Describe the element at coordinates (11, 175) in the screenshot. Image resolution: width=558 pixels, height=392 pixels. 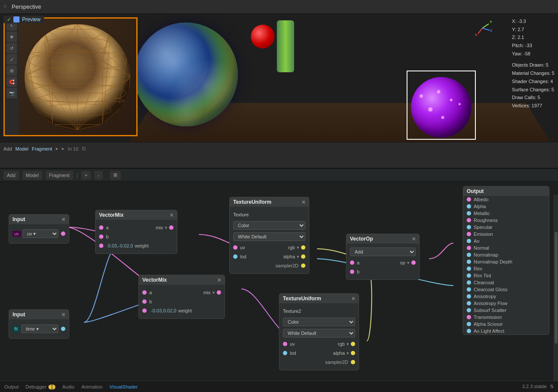
I see `add-node-button: Add` at that location.